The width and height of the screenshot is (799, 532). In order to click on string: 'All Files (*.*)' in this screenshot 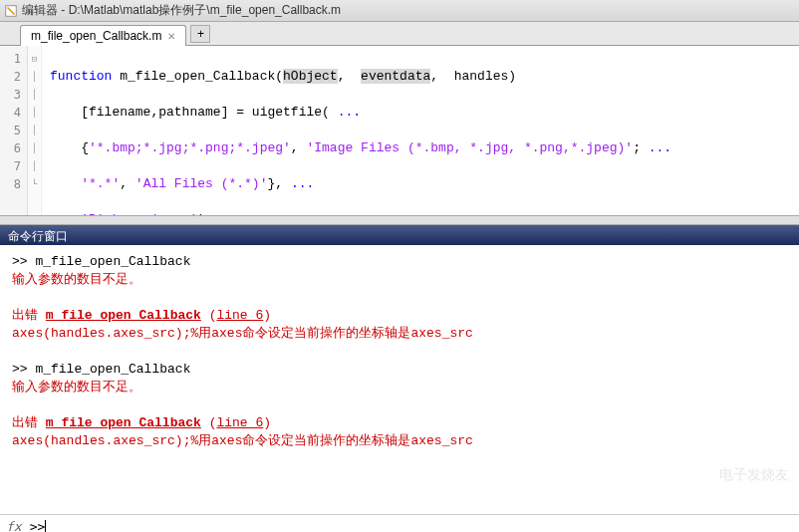, I will do `click(201, 183)`.